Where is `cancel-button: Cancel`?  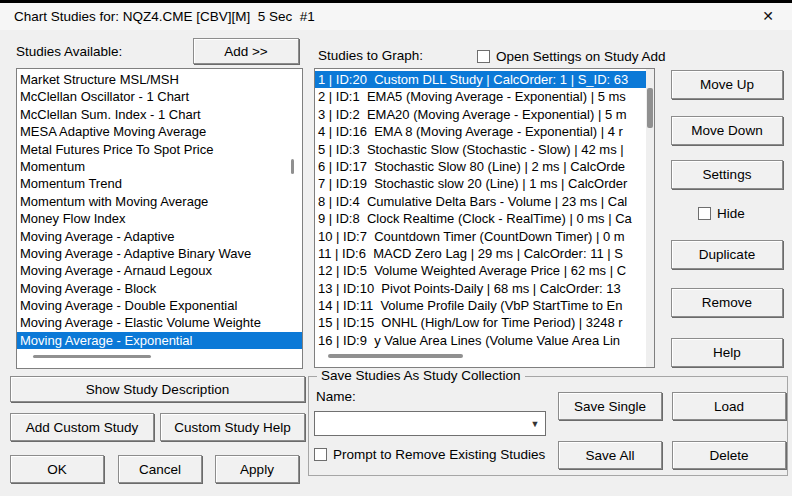
cancel-button: Cancel is located at coordinates (160, 469).